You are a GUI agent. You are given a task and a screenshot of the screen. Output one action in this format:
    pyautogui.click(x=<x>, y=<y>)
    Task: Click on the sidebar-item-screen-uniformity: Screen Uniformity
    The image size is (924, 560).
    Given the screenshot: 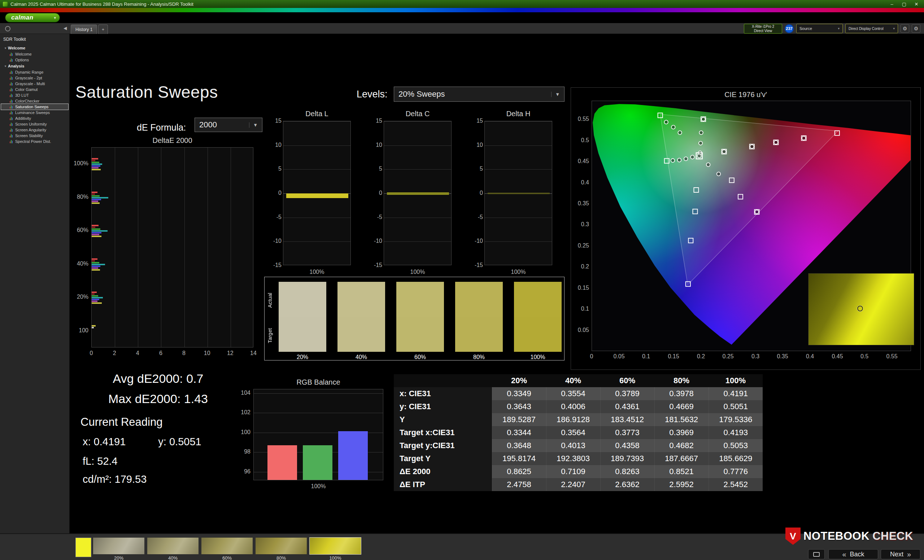 What is the action you would take?
    pyautogui.click(x=34, y=124)
    